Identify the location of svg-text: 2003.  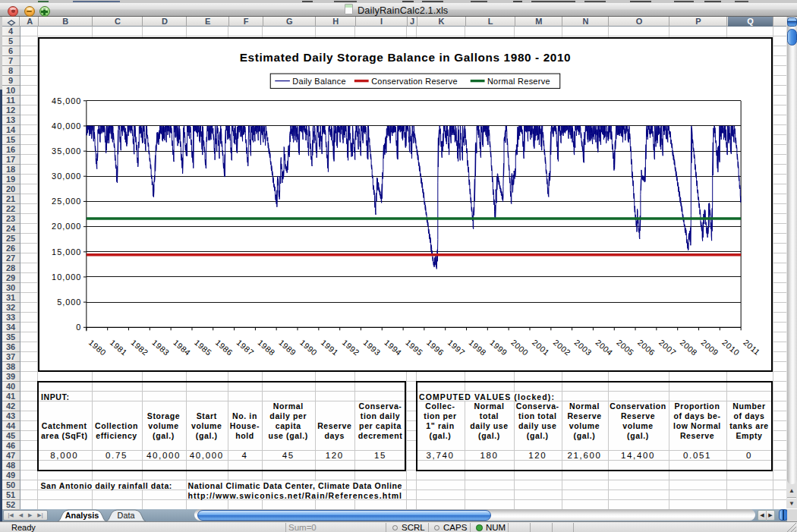
(583, 347).